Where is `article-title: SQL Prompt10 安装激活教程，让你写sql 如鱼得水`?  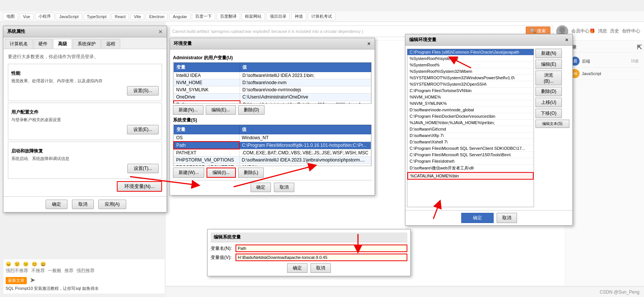 article-title: SQL Prompt10 安装激活教程，让你写sql 如鱼得水 is located at coordinates (84, 288).